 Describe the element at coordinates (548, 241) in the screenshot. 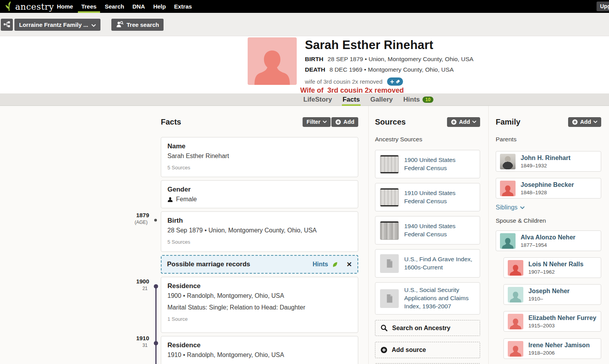

I see `family-member-spouse: Alva Alonzo Neher 1877–1954` at that location.